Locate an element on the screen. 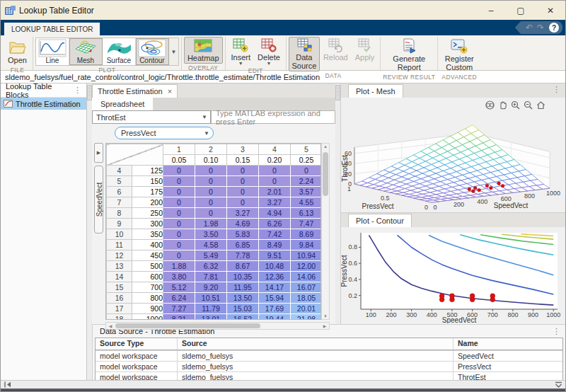 The image size is (566, 392). table-cell: 8.49 is located at coordinates (275, 245).